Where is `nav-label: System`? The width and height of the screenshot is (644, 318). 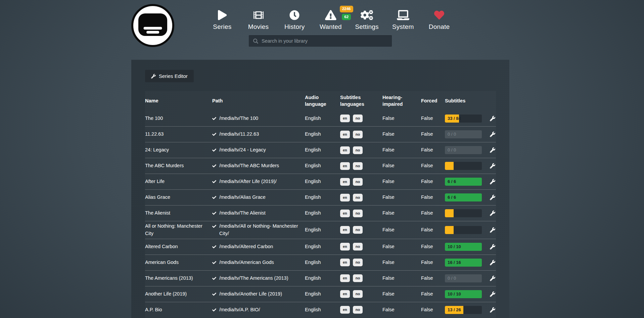 nav-label: System is located at coordinates (403, 27).